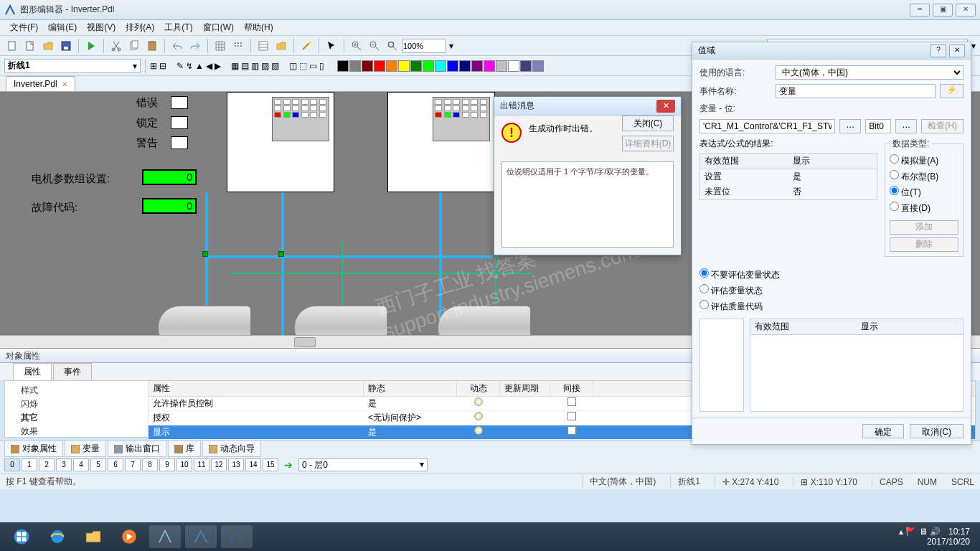  I want to click on run-icon, so click(91, 46).